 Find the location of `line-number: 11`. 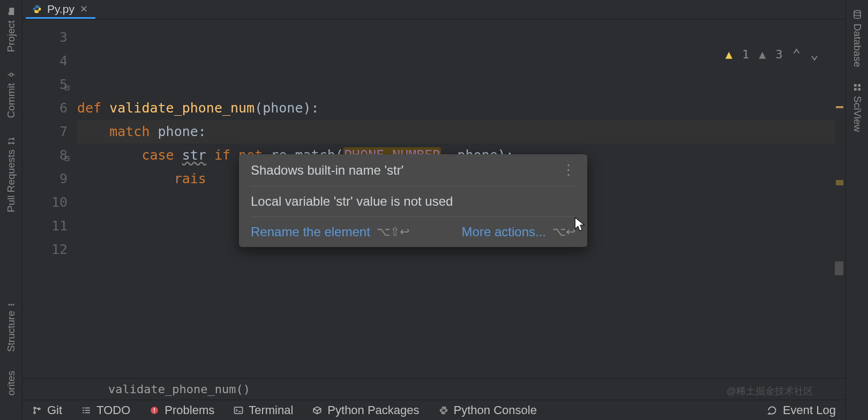

line-number: 11 is located at coordinates (45, 226).